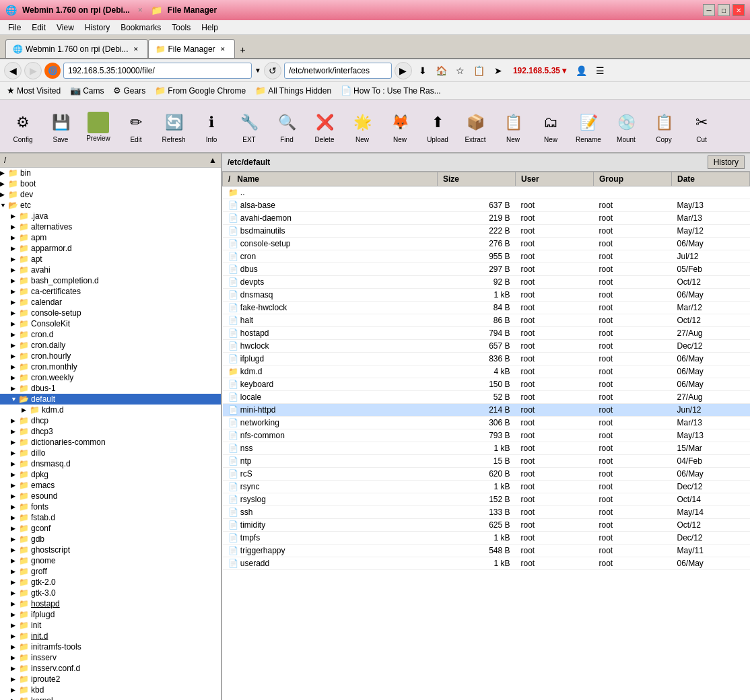 Image resolution: width=750 pixels, height=700 pixels. I want to click on table-row: 📄 avahi-daemon 219 B root root Mar/13, so click(486, 218).